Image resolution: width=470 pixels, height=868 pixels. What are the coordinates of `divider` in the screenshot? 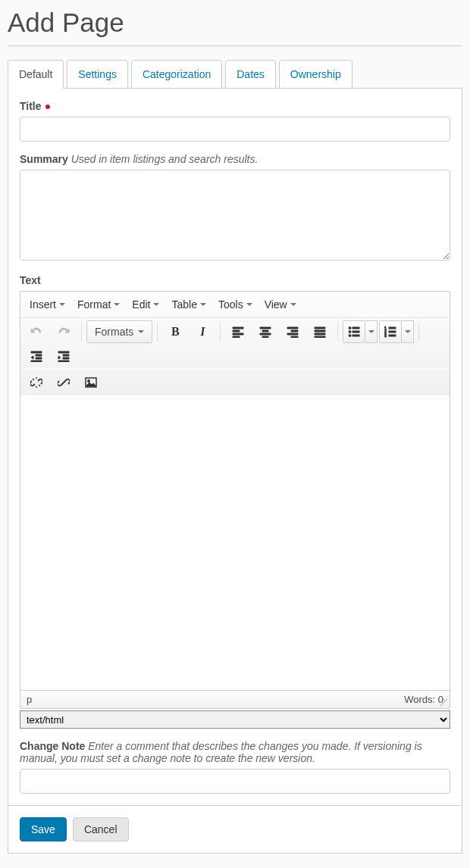 It's located at (235, 45).